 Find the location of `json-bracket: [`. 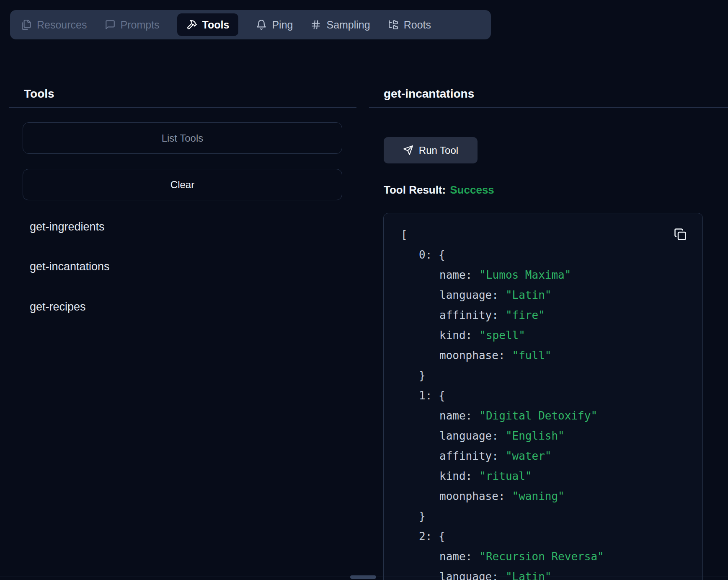

json-bracket: [ is located at coordinates (404, 235).